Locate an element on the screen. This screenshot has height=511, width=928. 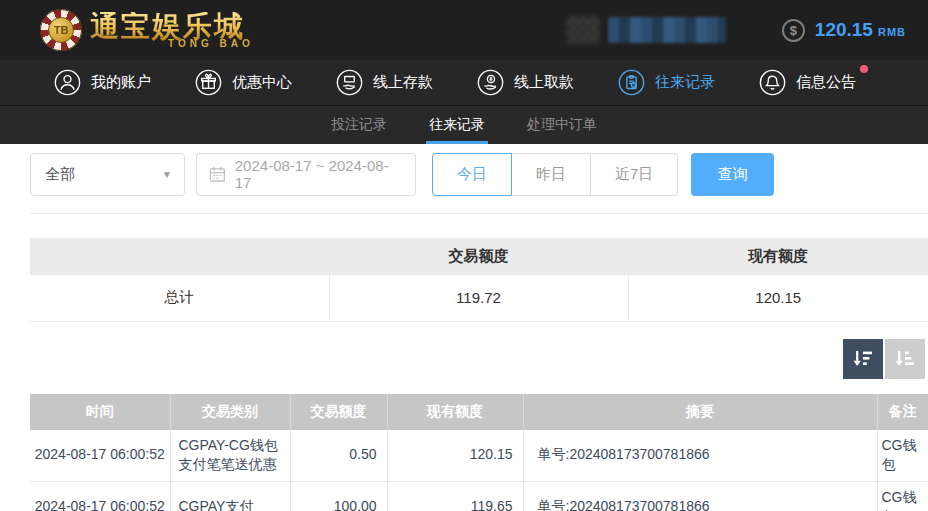
brand-name: 通宝娱乐城 is located at coordinates (172, 26).